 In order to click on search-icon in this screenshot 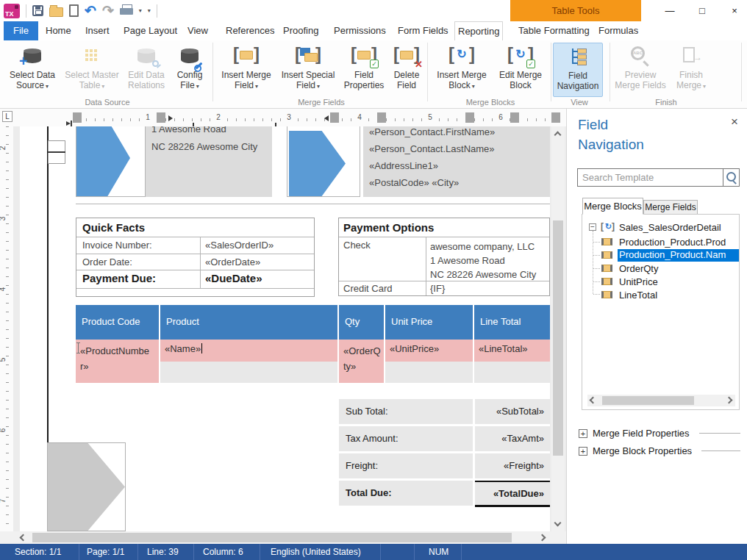, I will do `click(731, 178)`.